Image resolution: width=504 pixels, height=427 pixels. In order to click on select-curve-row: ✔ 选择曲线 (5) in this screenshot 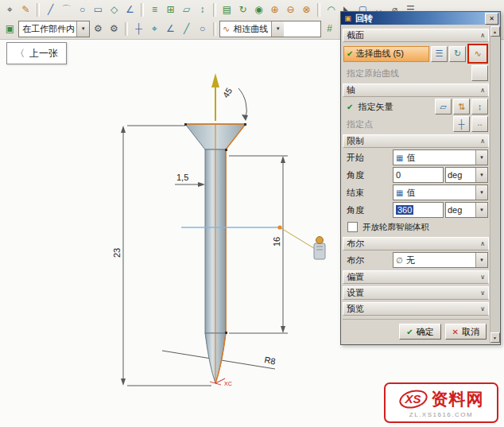, I will do `click(386, 54)`.